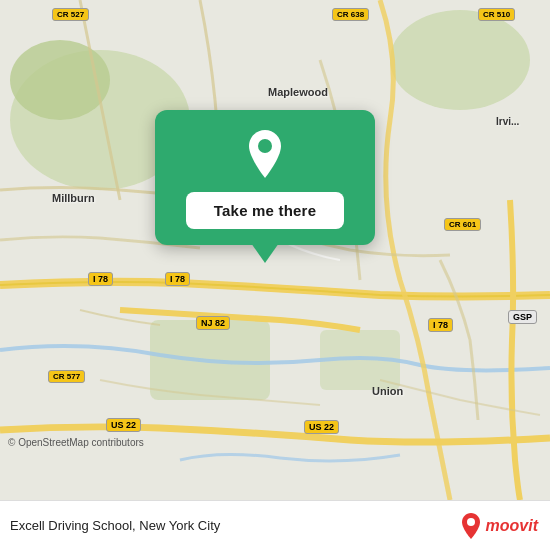 This screenshot has width=550, height=550. I want to click on badge-us22-left: US 22, so click(124, 425).